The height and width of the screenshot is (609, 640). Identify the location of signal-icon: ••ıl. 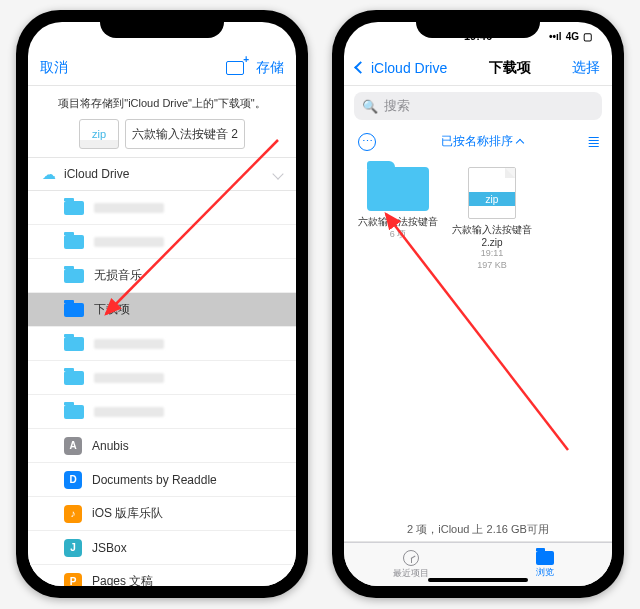
(556, 36).